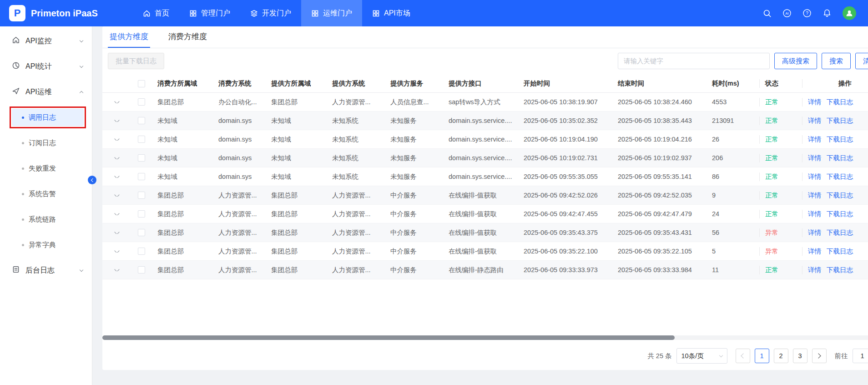 Image resolution: width=868 pixels, height=385 pixels. I want to click on cell-provider-system: 人力资源管..., so click(356, 214).